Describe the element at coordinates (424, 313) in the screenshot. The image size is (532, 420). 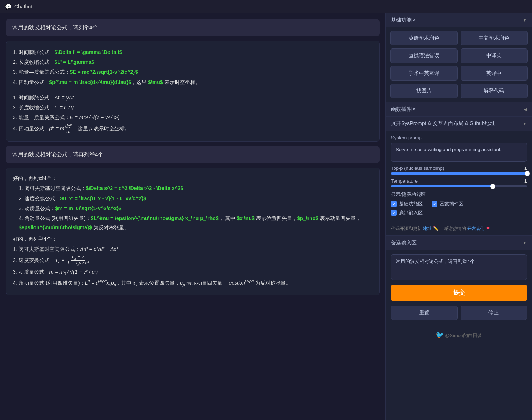
I see `reset-button: 重置` at that location.